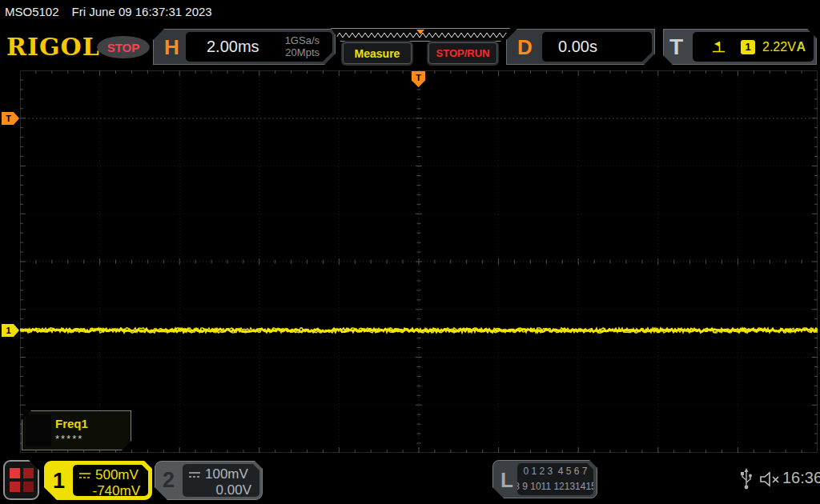 This screenshot has height=504, width=820. Describe the element at coordinates (545, 479) in the screenshot. I see `logic-analyzer-badge: L 0 1 2 3 4 5 6 7 8 9 1011 12131415` at that location.